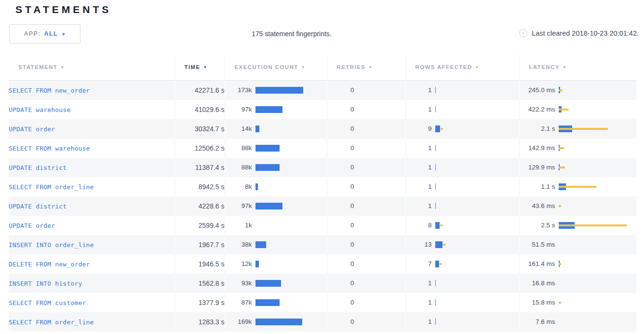 The image size is (644, 334). I want to click on exec-count: 14k, so click(276, 129).